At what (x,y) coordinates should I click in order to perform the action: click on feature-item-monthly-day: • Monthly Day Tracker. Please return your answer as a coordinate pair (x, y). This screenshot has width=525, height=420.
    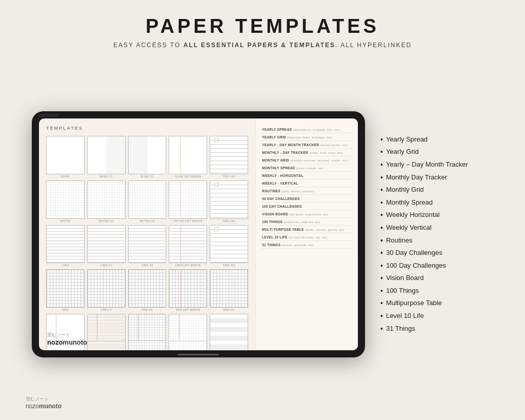
    Looking at the image, I should click on (437, 178).